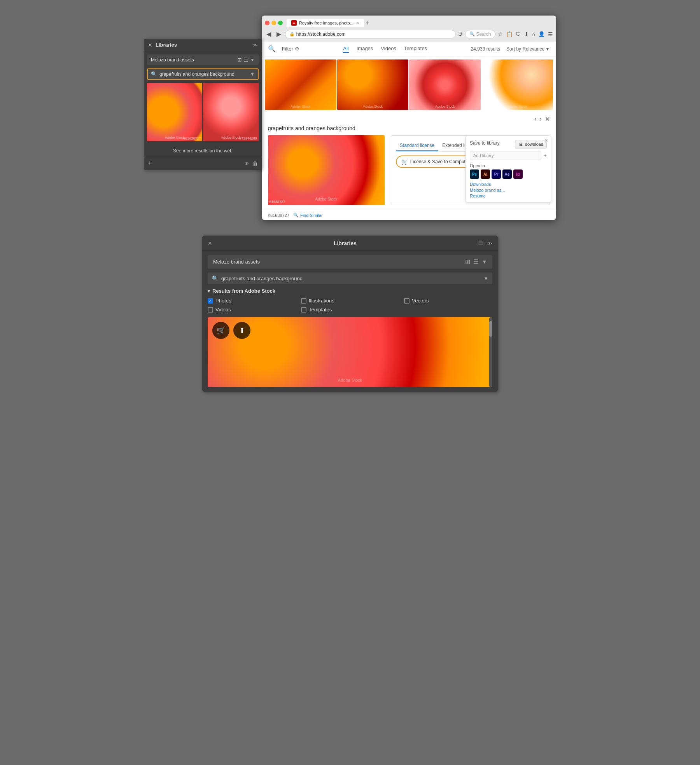 The width and height of the screenshot is (700, 765). I want to click on see-more-web-link: See more results on the web, so click(203, 150).